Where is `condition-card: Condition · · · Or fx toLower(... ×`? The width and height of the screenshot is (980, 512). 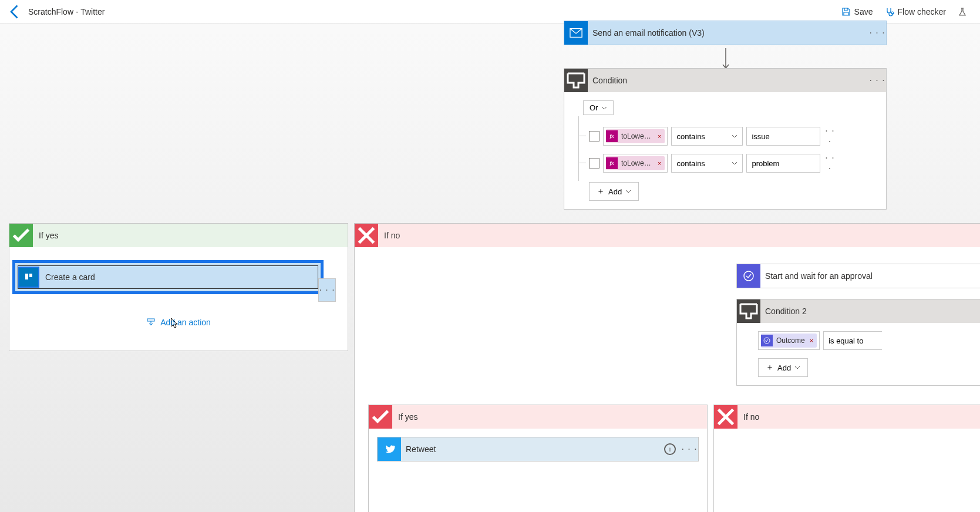 condition-card: Condition · · · Or fx toLower(... × is located at coordinates (725, 139).